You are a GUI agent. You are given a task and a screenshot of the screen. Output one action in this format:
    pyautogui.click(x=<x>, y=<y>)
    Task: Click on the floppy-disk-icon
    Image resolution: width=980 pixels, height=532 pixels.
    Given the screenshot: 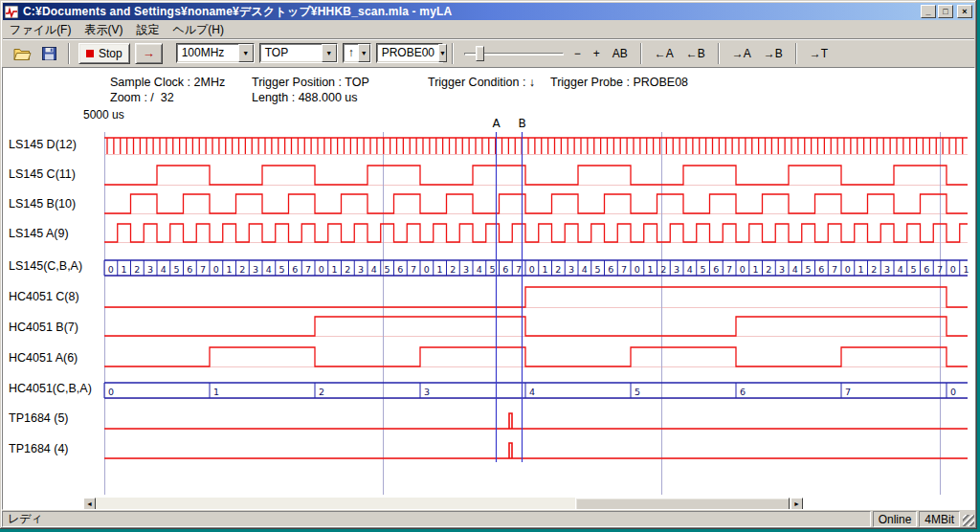 What is the action you would take?
    pyautogui.click(x=50, y=54)
    